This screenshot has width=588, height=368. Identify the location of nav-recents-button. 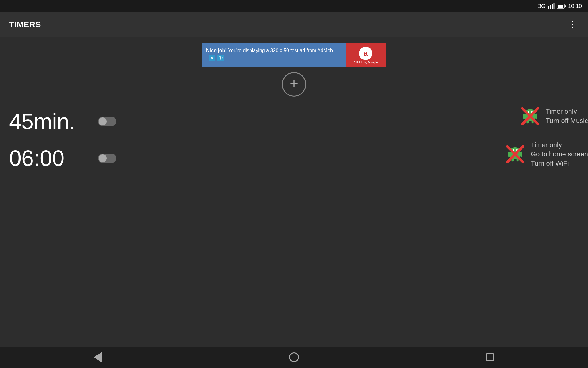
(490, 357).